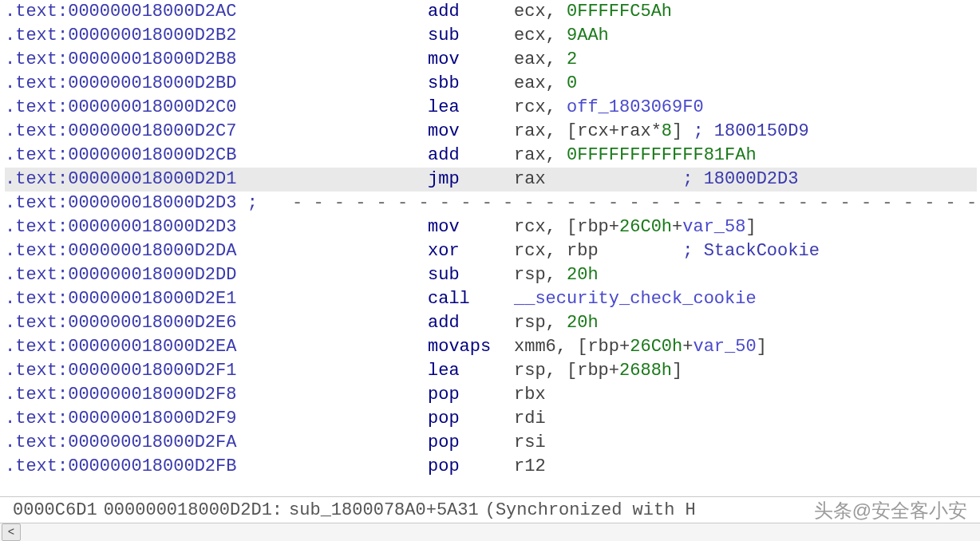 This screenshot has width=980, height=541. Describe the element at coordinates (745, 347) in the screenshot. I see `operands: xmm6, [rbp+26C0h+var_50]` at that location.